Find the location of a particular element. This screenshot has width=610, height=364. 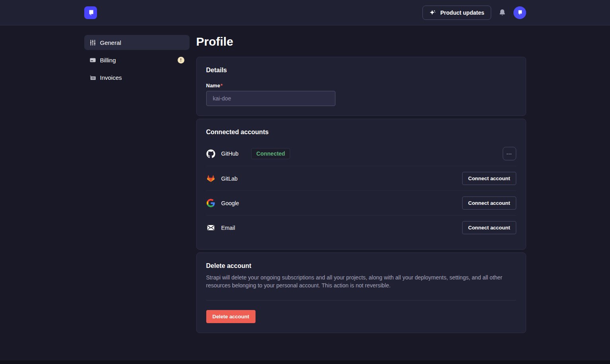

google-icon is located at coordinates (211, 203).